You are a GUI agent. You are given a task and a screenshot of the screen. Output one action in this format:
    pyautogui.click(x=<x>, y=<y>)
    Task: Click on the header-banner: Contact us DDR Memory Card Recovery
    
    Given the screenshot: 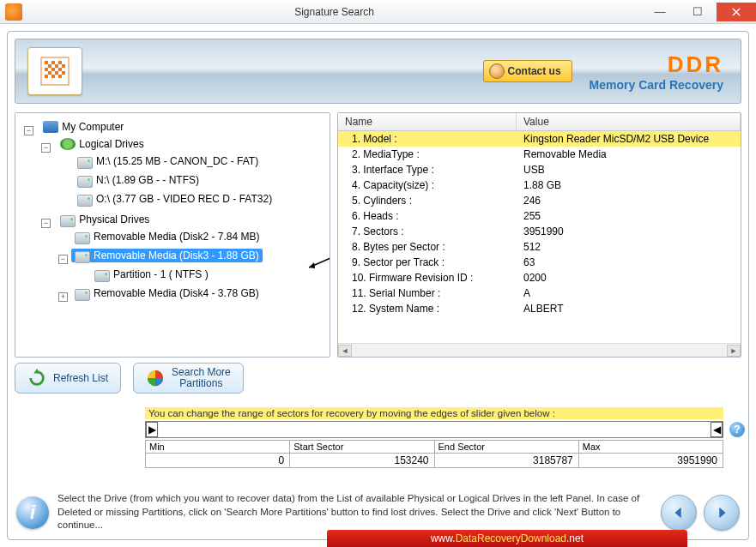 What is the action you would take?
    pyautogui.click(x=378, y=71)
    